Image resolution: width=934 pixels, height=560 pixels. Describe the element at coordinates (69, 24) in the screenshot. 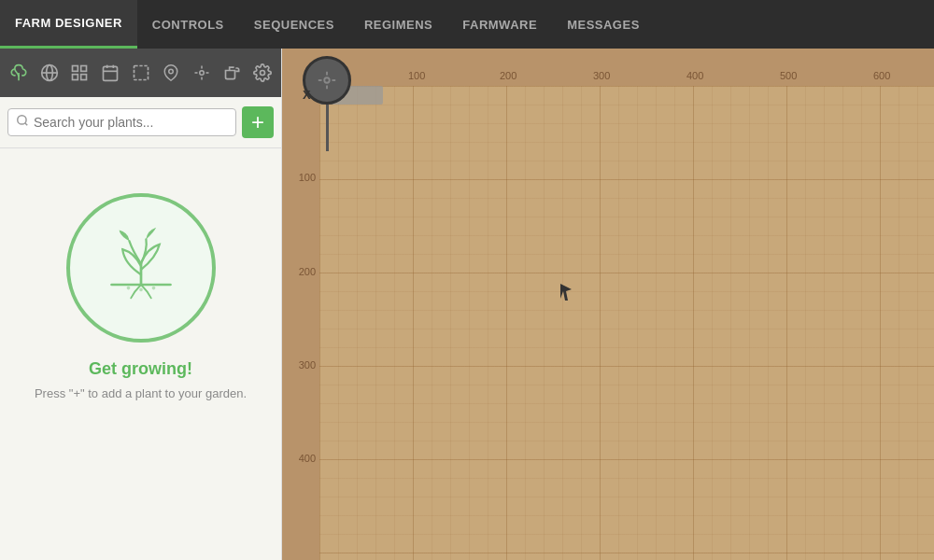

I see `nav-farm-designer: FARM DESIGNER` at that location.